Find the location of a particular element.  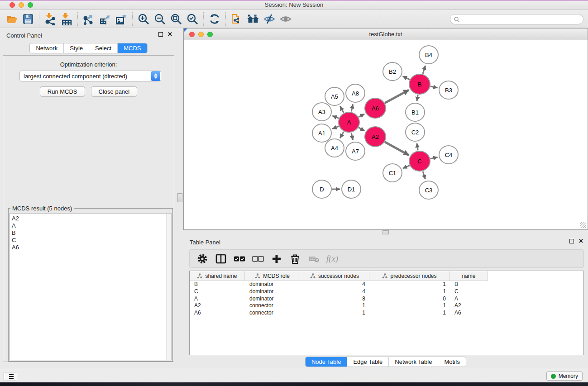

search-box is located at coordinates (517, 19).